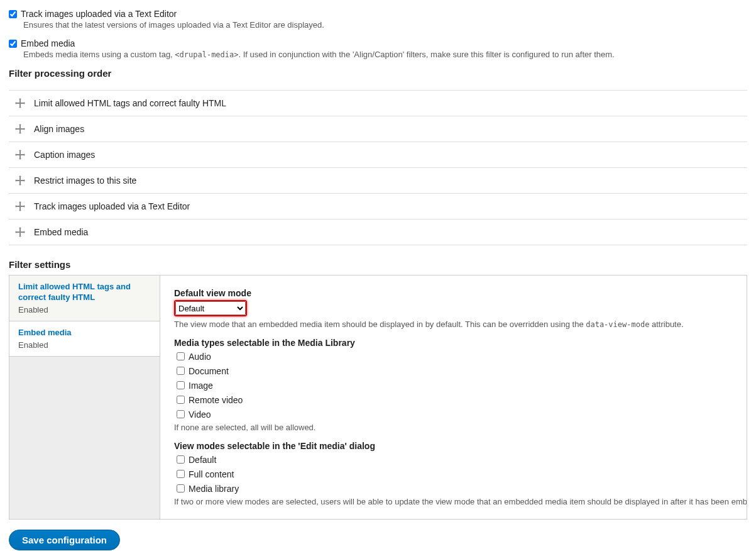 The height and width of the screenshot is (551, 756). Describe the element at coordinates (181, 385) in the screenshot. I see `media-type-image-checkbox` at that location.